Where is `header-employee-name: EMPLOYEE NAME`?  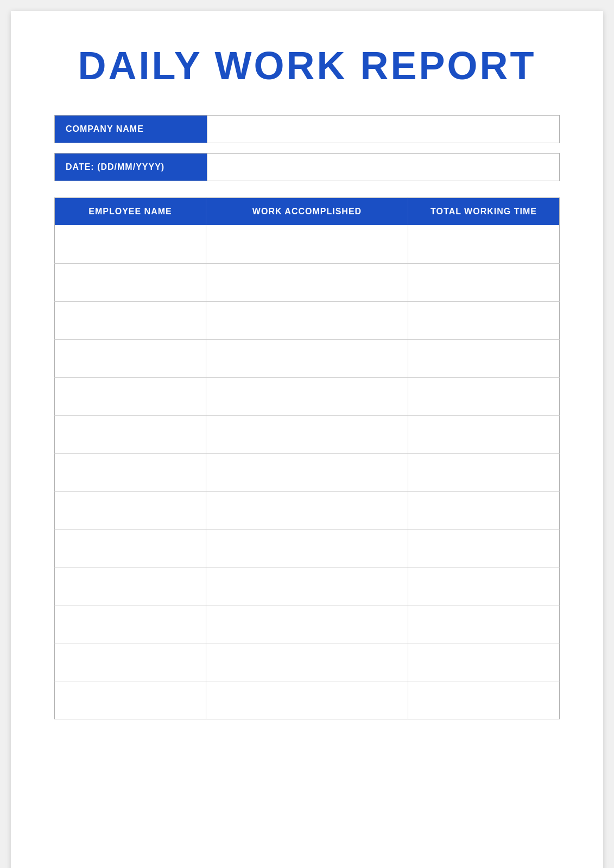 header-employee-name: EMPLOYEE NAME is located at coordinates (130, 212).